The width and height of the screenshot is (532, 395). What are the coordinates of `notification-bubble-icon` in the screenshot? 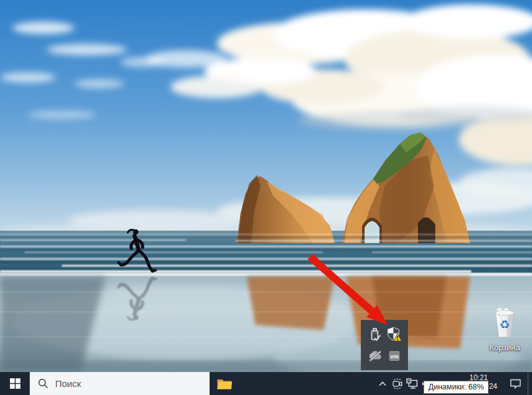 It's located at (516, 384).